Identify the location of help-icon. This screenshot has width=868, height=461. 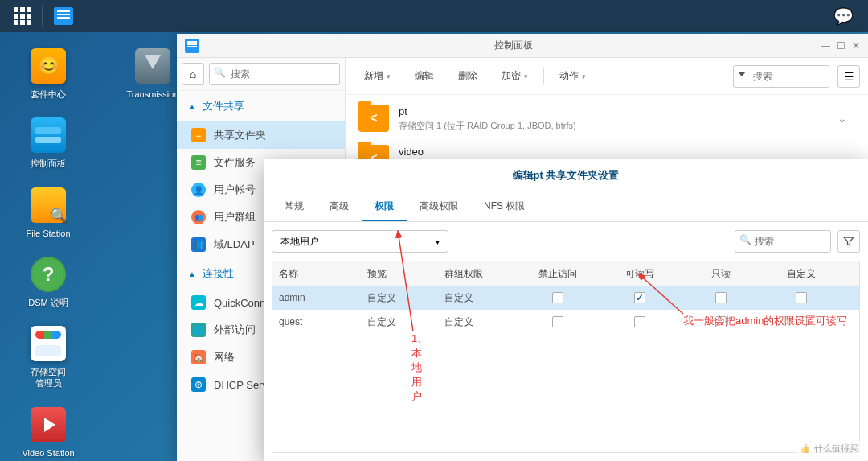
(48, 274).